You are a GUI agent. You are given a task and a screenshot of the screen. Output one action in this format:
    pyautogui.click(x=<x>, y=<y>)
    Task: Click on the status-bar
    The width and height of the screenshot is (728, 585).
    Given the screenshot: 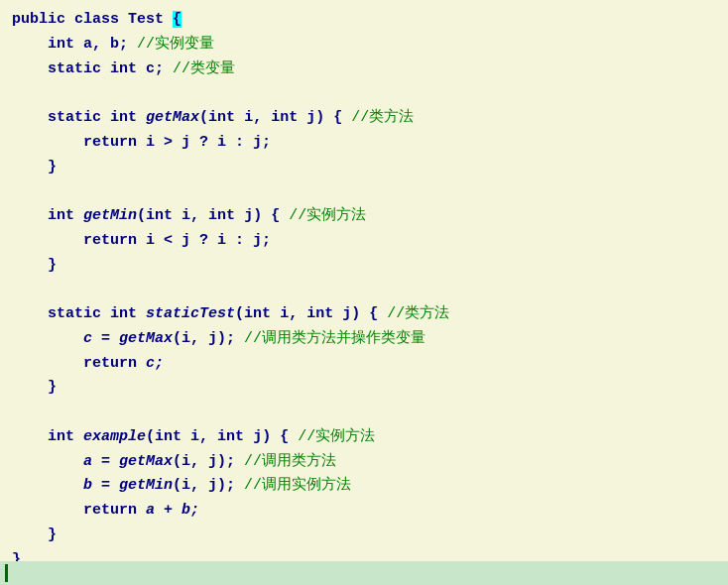 What is the action you would take?
    pyautogui.click(x=364, y=573)
    